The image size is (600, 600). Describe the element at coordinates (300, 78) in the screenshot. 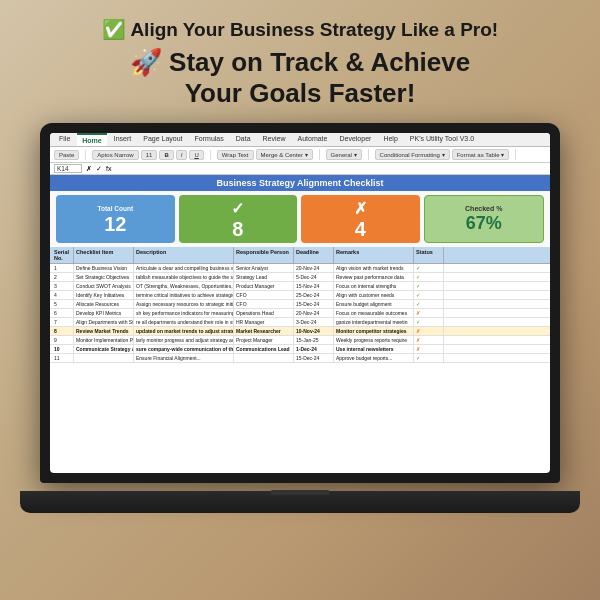

I see `headline-2: 🚀 Stay on Track & Achieve Your Goals Fas…` at that location.